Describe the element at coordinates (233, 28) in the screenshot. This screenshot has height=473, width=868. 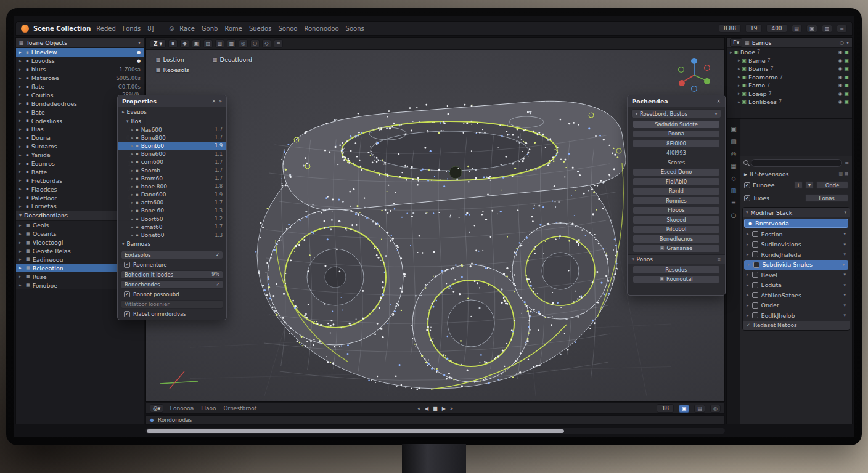
I see `topbar-menu-item: Rome` at that location.